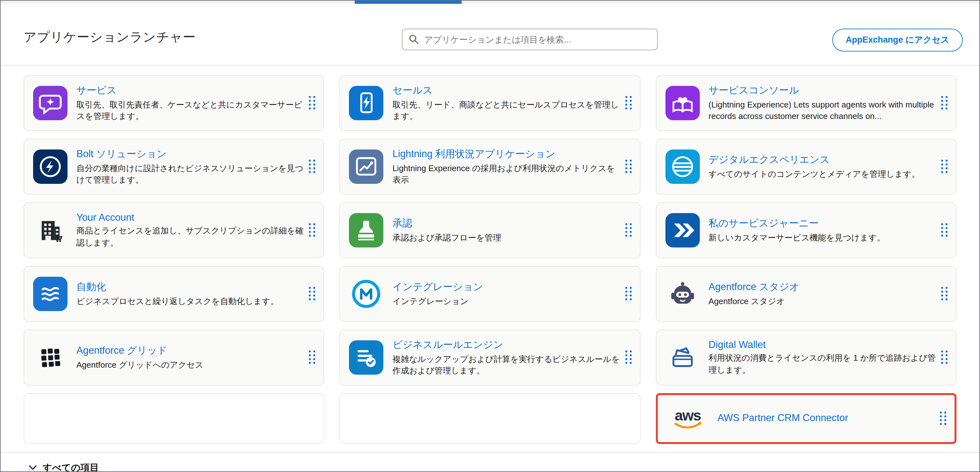 The image size is (980, 472). I want to click on app-tile-my-service-journey: 私のサービスジャーニー 新しいカスタマーサービス機能を見つけます。, so click(806, 230).